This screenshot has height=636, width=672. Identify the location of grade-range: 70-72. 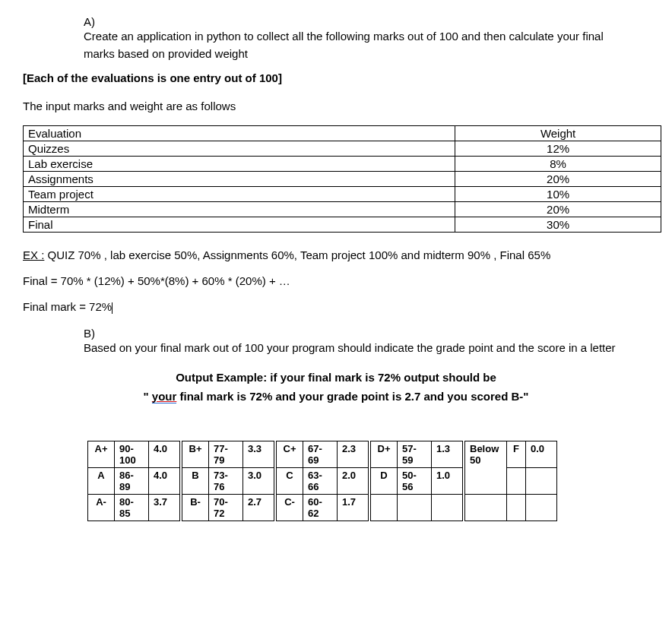
(227, 508).